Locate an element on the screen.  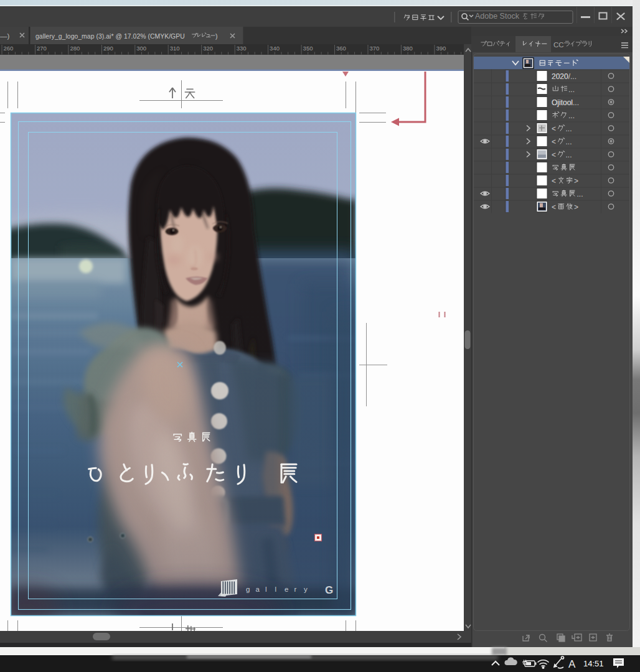
svg-text: G is located at coordinates (329, 590).